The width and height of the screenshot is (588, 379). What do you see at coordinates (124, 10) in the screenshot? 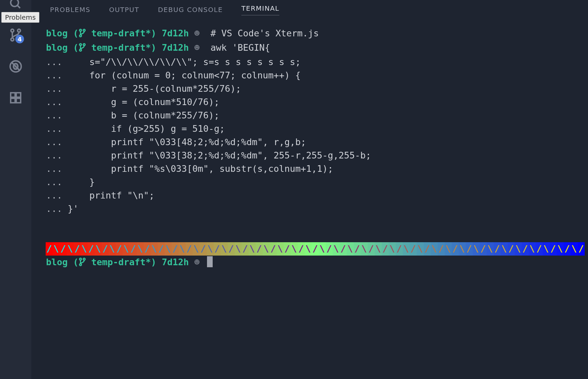
I see `tab-output: OUTPUT` at bounding box center [124, 10].